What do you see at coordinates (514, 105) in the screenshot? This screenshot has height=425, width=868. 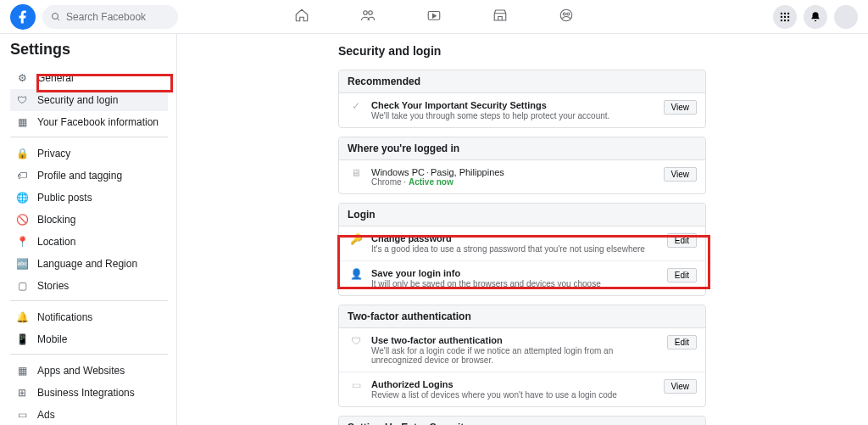 I see `item-title: Check Your Important Security Settings` at bounding box center [514, 105].